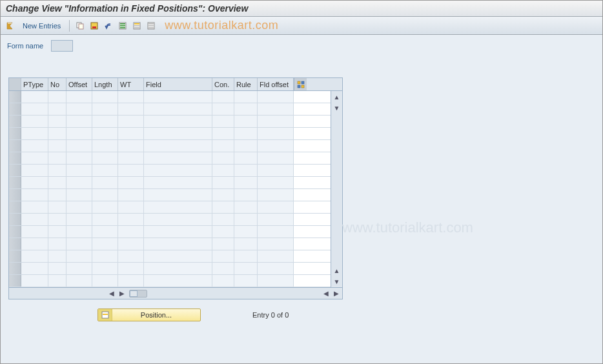 This screenshot has height=364, width=603. Describe the element at coordinates (300, 84) in the screenshot. I see `table-config-icon` at that location.